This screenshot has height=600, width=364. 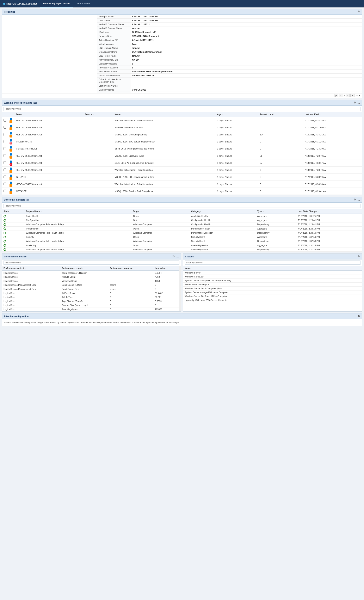 What do you see at coordinates (182, 109) in the screenshot?
I see `alerts-filter-input` at bounding box center [182, 109].